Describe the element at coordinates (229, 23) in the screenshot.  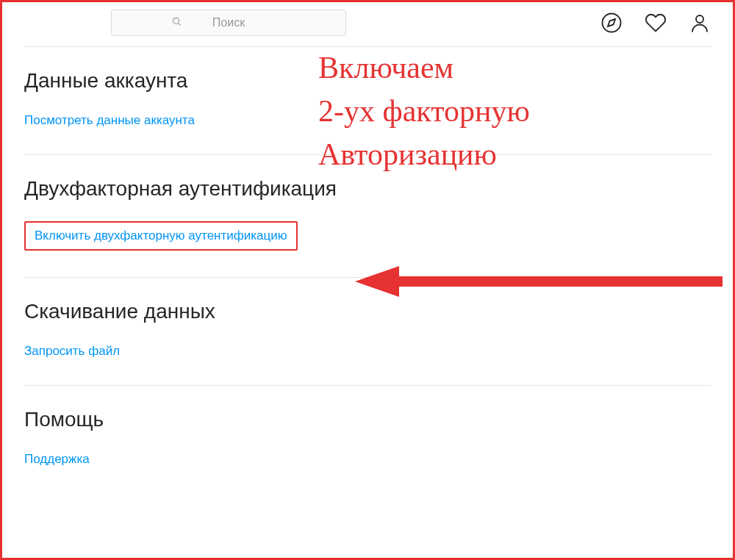
I see `search-input` at that location.